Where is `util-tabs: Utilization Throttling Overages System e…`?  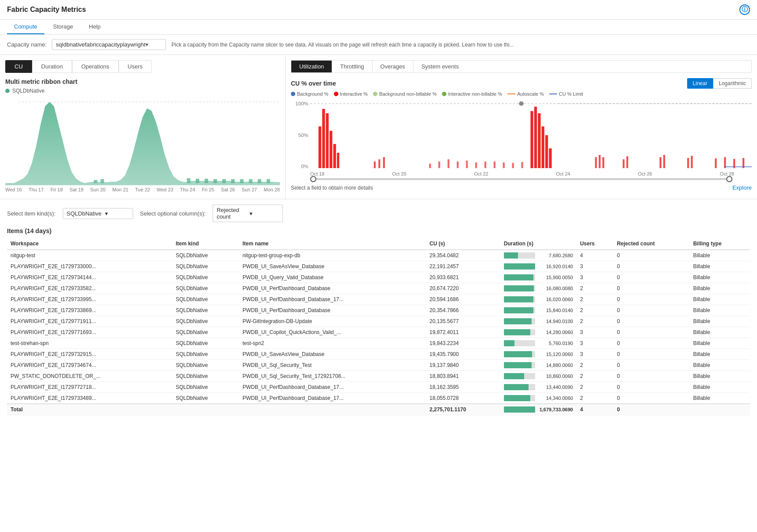
util-tabs: Utilization Throttling Overages System e… is located at coordinates (521, 67).